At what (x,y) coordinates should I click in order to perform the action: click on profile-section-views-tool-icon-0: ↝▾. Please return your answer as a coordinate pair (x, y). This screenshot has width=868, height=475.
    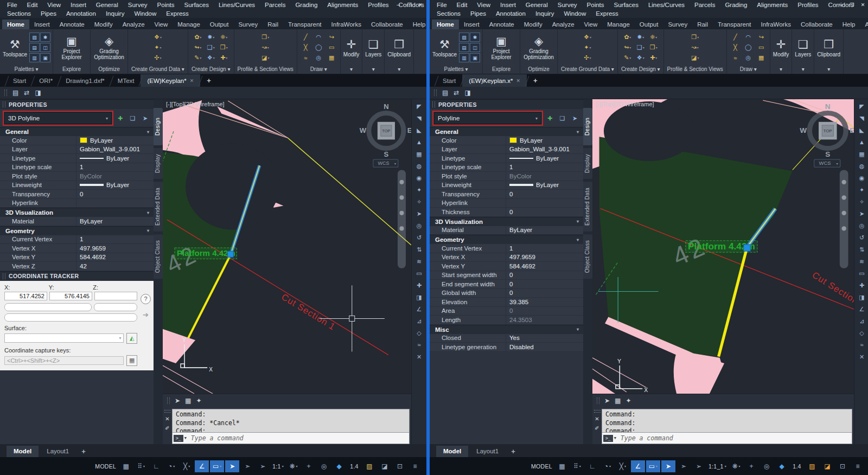
    Looking at the image, I should click on (695, 48).